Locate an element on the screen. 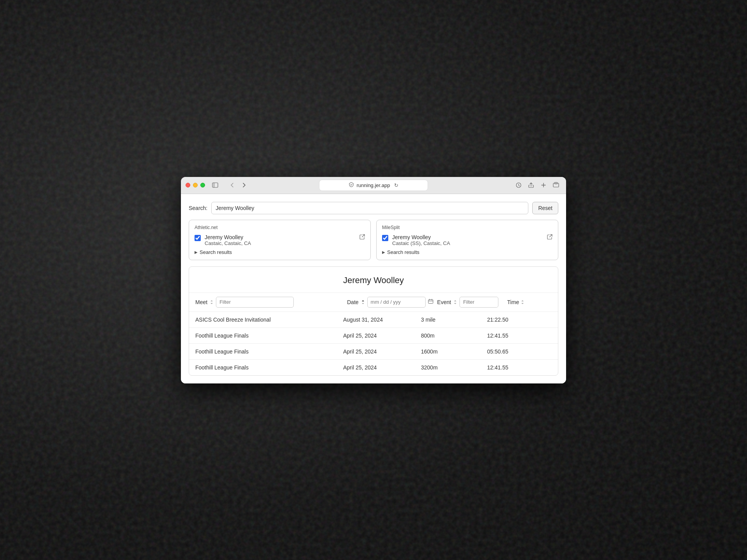 The image size is (747, 560). table-row: Foothill League Finals April 25, 2024 16… is located at coordinates (374, 352).